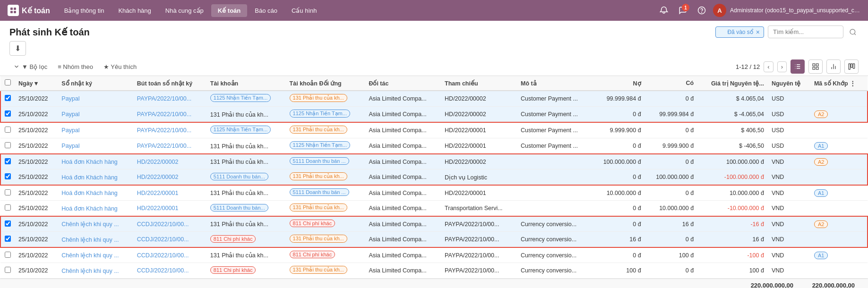 This screenshot has height=288, width=868. Describe the element at coordinates (95, 83) in the screenshot. I see `header-journal: Sổ nhật ký` at that location.